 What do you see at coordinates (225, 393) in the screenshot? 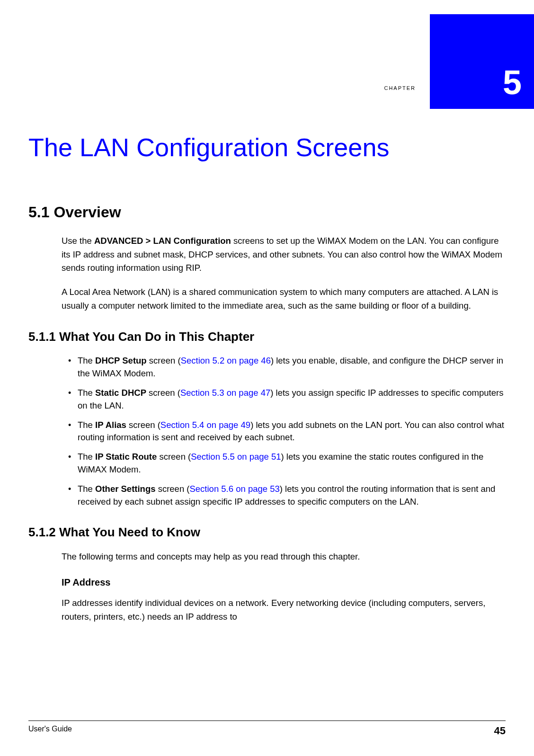
I see `cross-reference-link: Section 5.3 on page 47` at bounding box center [225, 393].